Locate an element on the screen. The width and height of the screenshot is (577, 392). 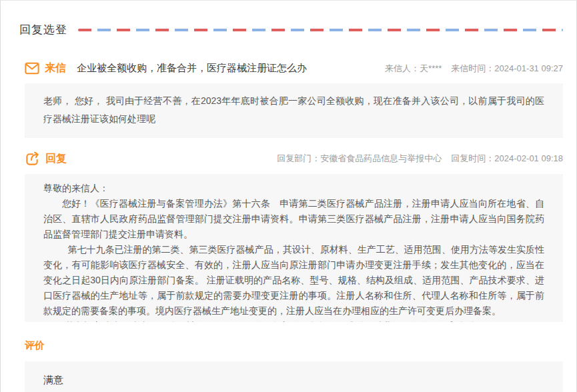
reply-time-label: 回复时间： is located at coordinates (472, 159).